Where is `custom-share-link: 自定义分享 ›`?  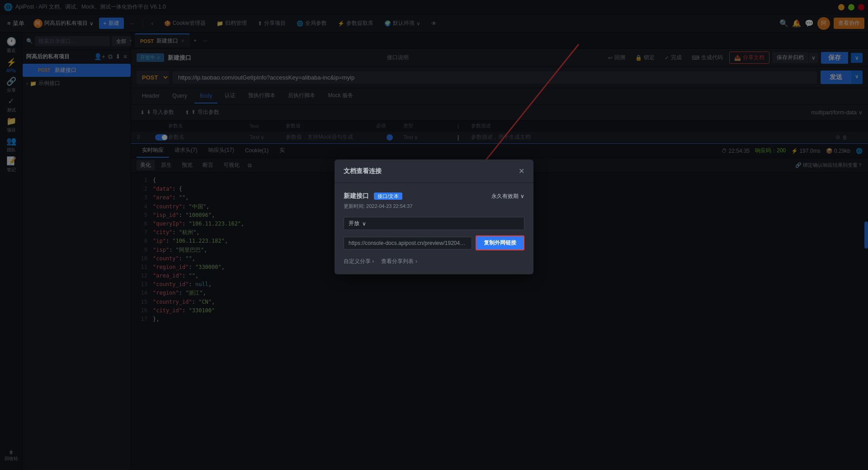 custom-share-link: 自定义分享 › is located at coordinates (359, 261).